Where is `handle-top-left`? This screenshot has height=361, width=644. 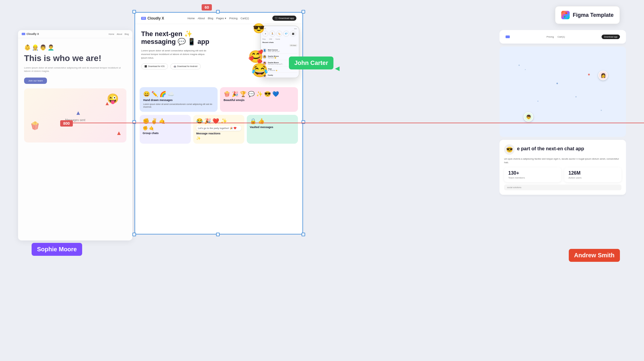 handle-top-left is located at coordinates (134, 12).